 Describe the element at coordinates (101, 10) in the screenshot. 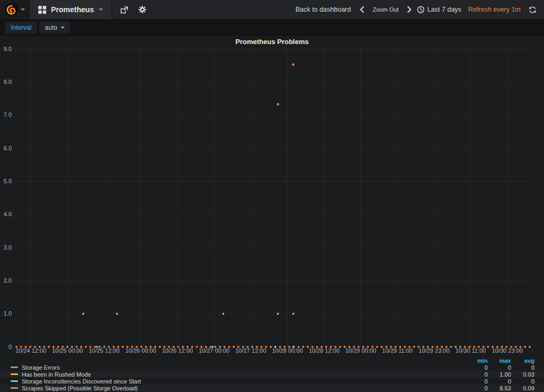

I see `caret-down-icon` at that location.